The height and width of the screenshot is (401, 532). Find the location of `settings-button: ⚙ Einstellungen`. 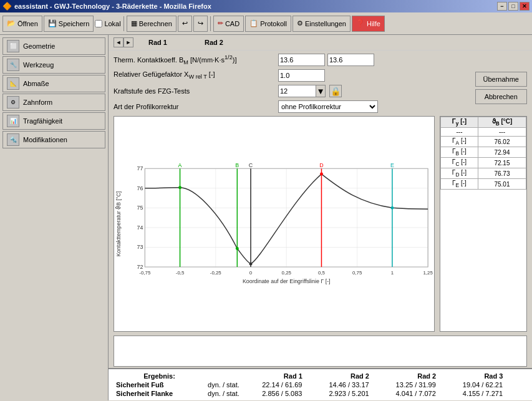

settings-button: ⚙ Einstellungen is located at coordinates (322, 24).